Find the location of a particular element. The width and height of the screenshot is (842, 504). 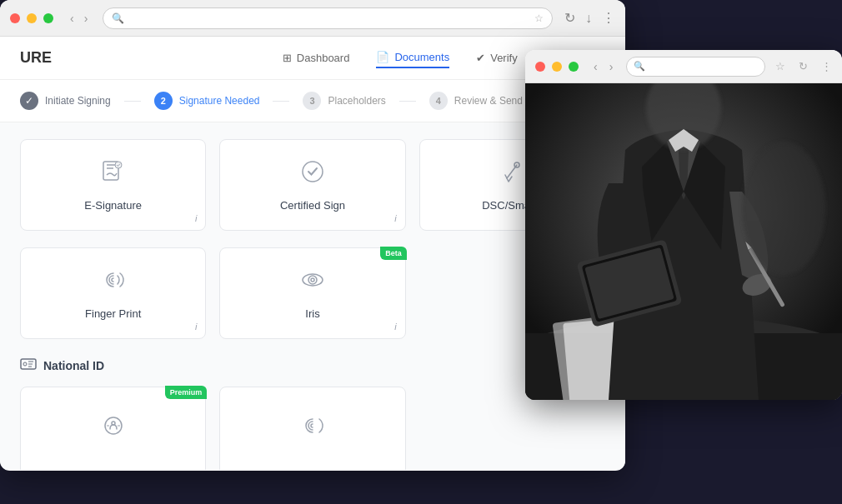

documents-icon: 📄 is located at coordinates (383, 57).